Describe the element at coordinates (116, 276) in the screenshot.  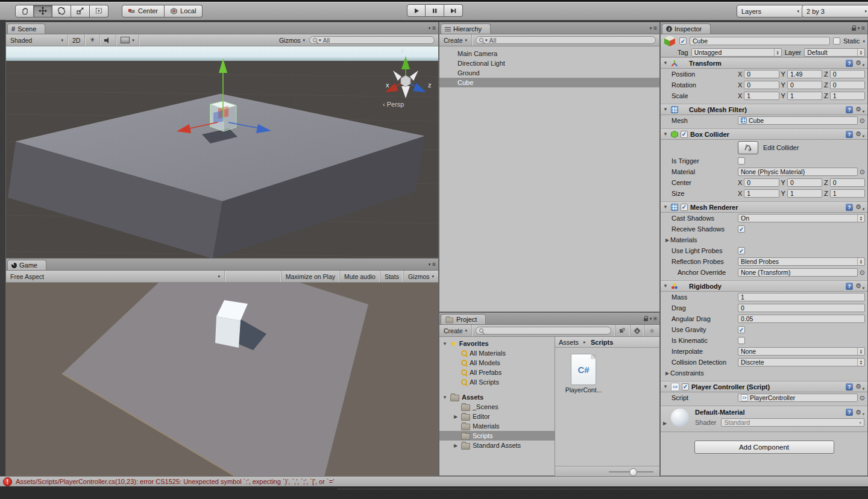
I see `aspect-dropdown: Free Aspect ▾` at that location.